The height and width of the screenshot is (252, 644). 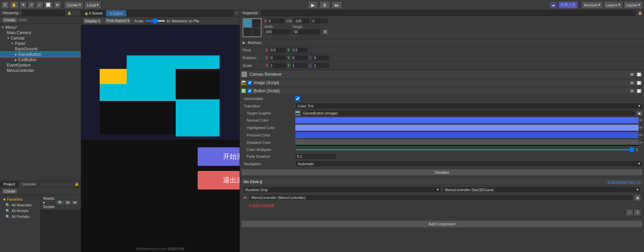 What do you see at coordinates (29, 184) in the screenshot?
I see `console-tab: Console` at bounding box center [29, 184].